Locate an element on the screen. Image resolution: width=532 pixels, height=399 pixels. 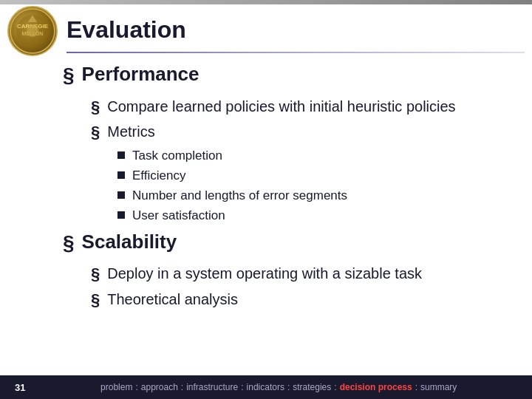
subsection-deploy: § Deploy in a system operating with a si… is located at coordinates (304, 275).